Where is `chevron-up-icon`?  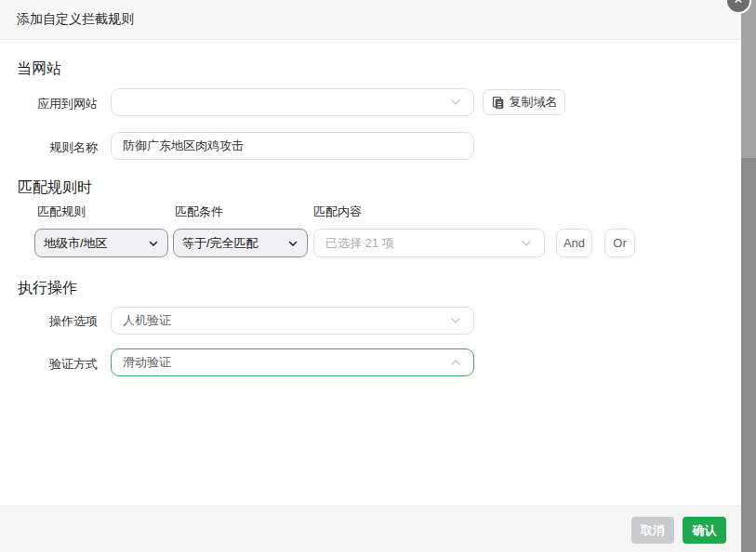
chevron-up-icon is located at coordinates (456, 362).